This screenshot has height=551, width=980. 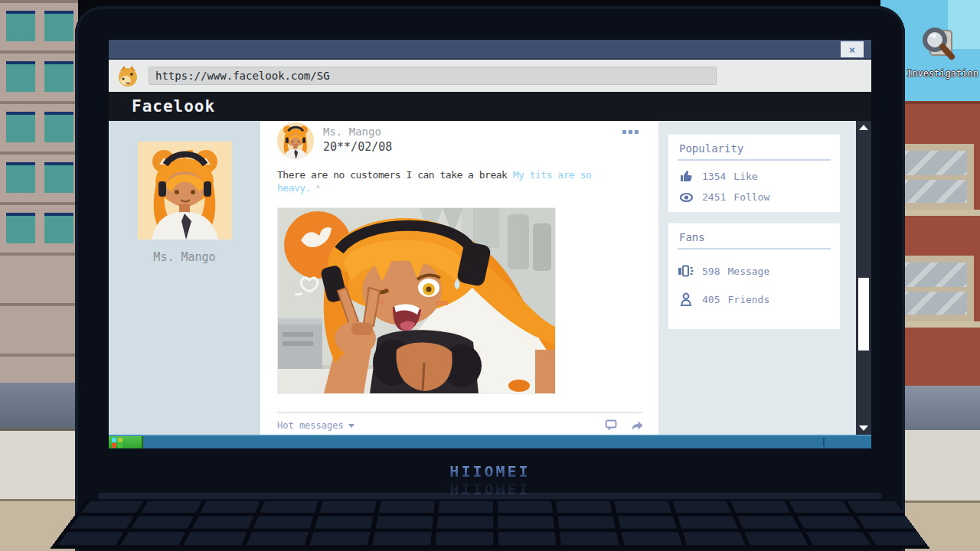 What do you see at coordinates (686, 176) in the screenshot?
I see `thumbs-up-icon` at bounding box center [686, 176].